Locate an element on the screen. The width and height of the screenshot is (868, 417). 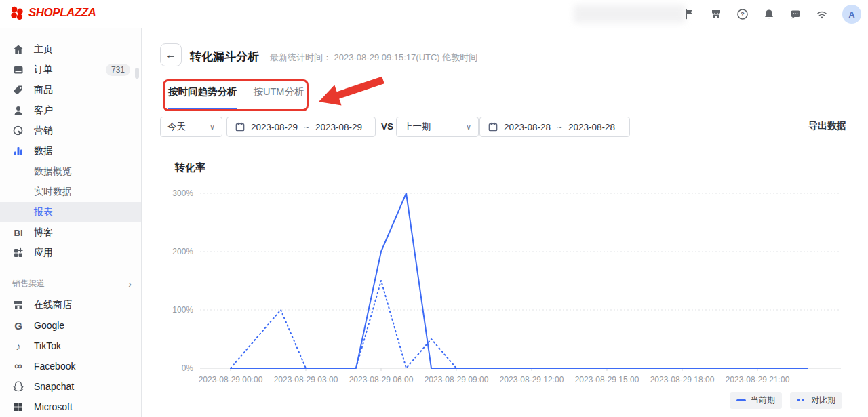
shoplazza-logo: SHOPLAZZA is located at coordinates (53, 13).